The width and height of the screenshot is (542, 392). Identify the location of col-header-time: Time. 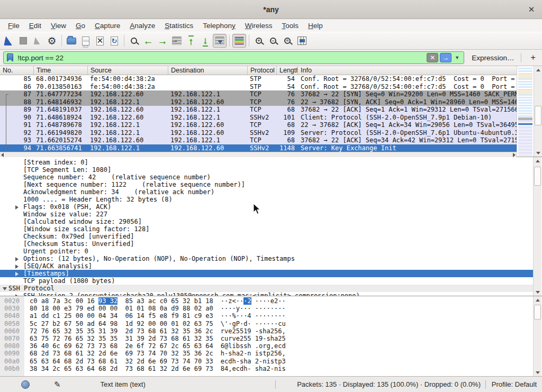
(61, 70).